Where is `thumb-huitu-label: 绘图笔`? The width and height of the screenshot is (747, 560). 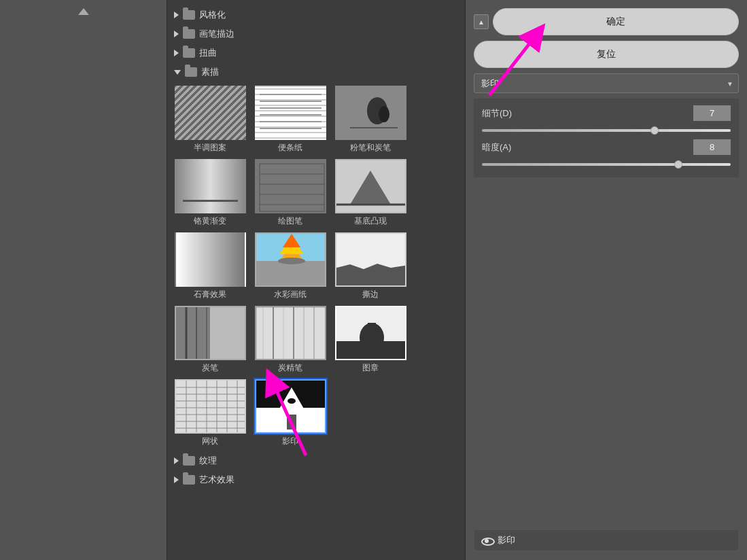
thumb-huitu-label: 绘图笔 is located at coordinates (290, 222).